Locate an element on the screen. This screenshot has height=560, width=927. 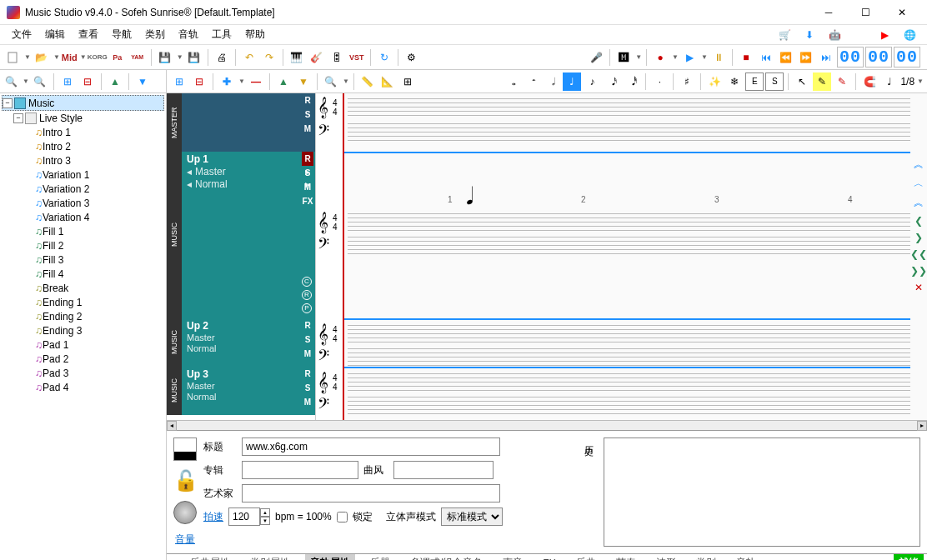
menu-tools: 工具 is located at coordinates (222, 35).